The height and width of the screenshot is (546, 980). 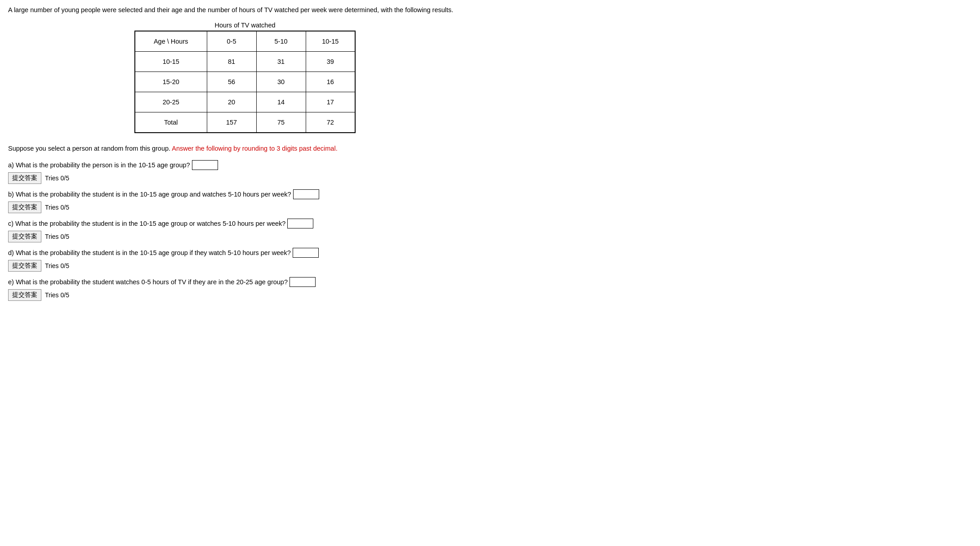 I want to click on table-cell-3-1: 75, so click(x=281, y=122).